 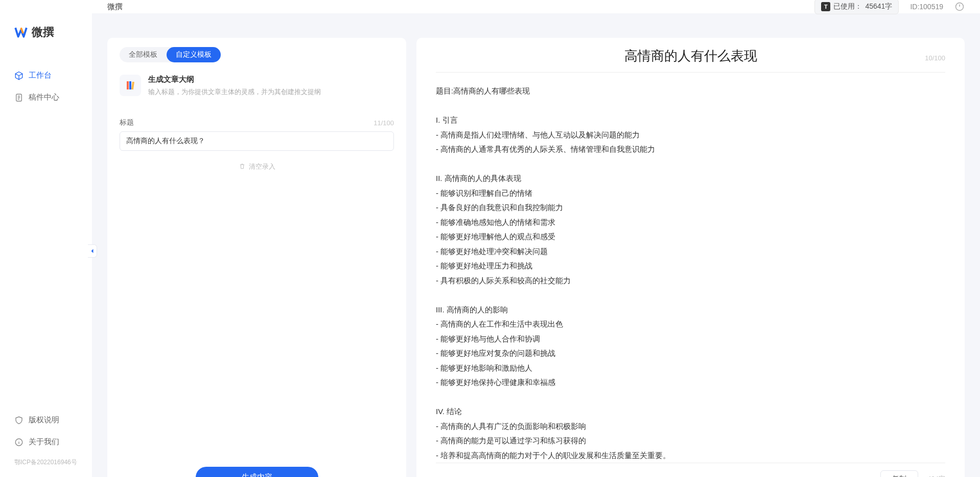 I want to click on template-title: 生成文章大纲, so click(x=235, y=80).